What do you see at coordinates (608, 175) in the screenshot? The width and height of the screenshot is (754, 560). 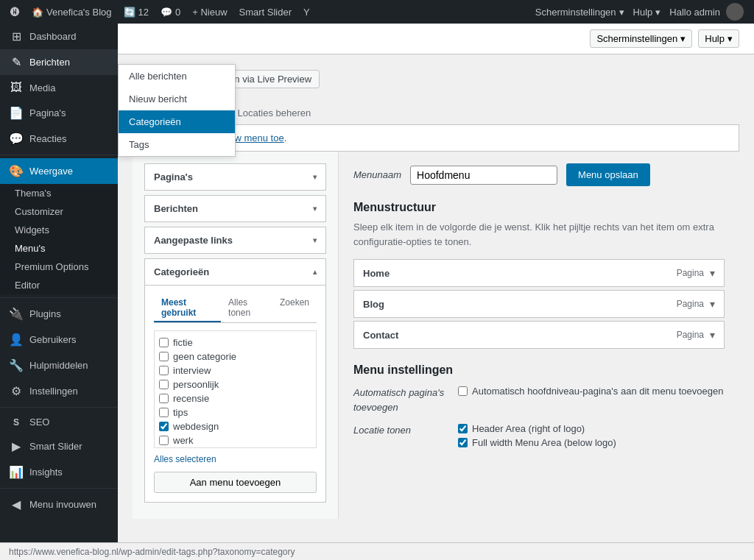 I see `save-menu-button: Menu opslaan` at bounding box center [608, 175].